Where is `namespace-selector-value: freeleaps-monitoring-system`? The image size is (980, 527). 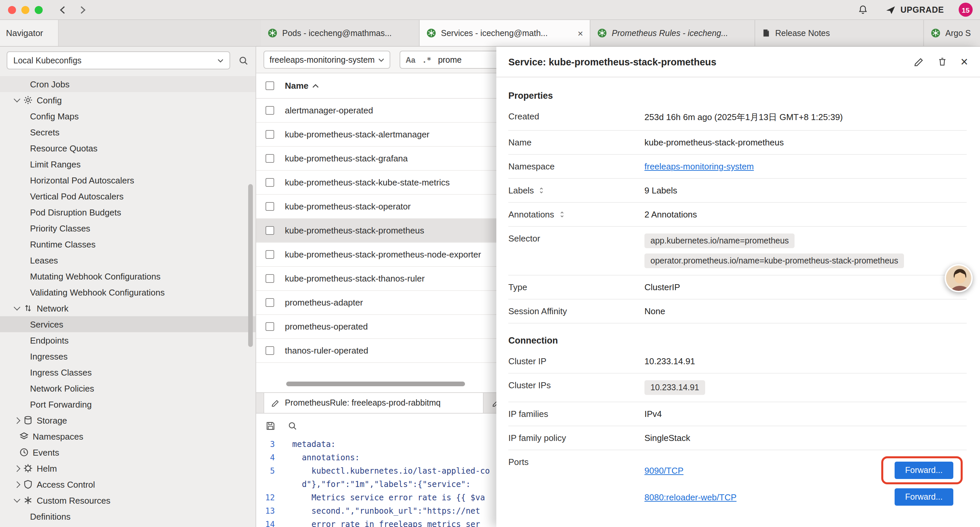
namespace-selector-value: freeleaps-monitoring-system is located at coordinates (322, 60).